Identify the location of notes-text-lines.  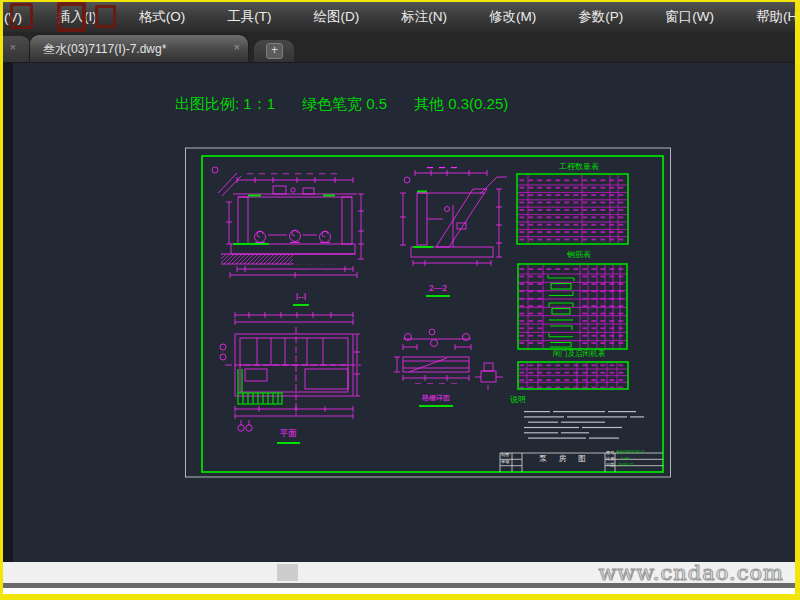
(584, 425).